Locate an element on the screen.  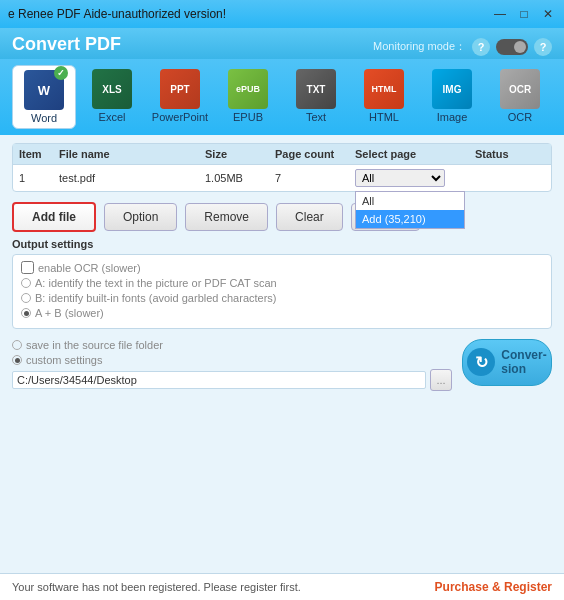
format-item-image: IMG Image is located at coordinates (452, 97).